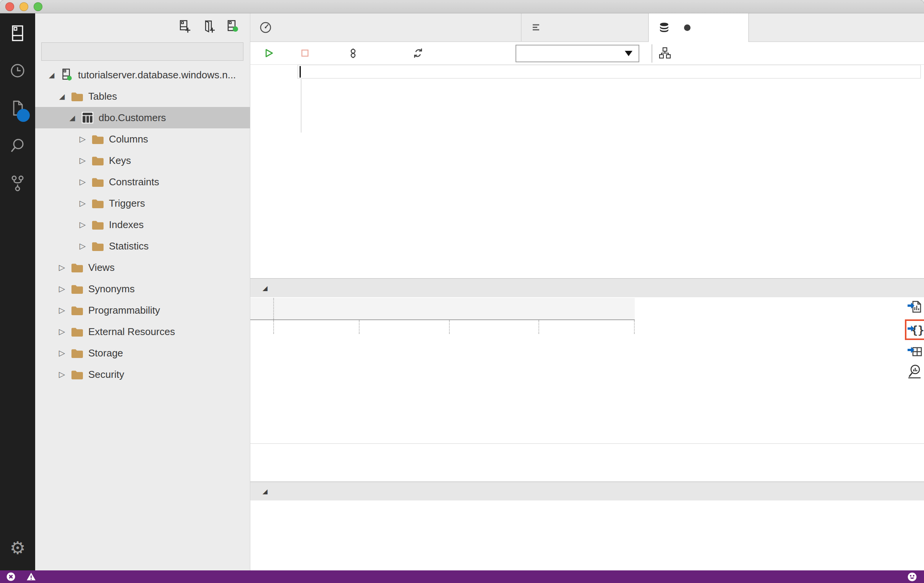 This screenshot has width=924, height=583. Describe the element at coordinates (124, 311) in the screenshot. I see `tree-item-label: Programmability` at that location.